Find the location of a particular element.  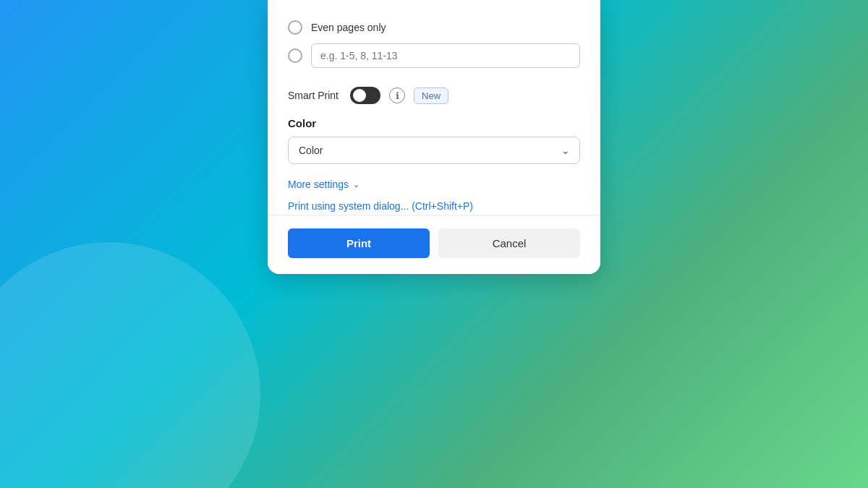

cancel-button: Cancel is located at coordinates (509, 243).